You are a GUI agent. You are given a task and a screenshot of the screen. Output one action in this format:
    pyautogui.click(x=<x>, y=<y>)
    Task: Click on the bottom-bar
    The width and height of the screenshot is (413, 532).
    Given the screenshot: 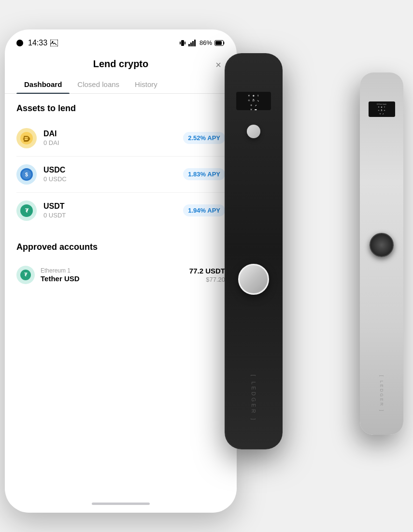 What is the action you would take?
    pyautogui.click(x=121, y=504)
    